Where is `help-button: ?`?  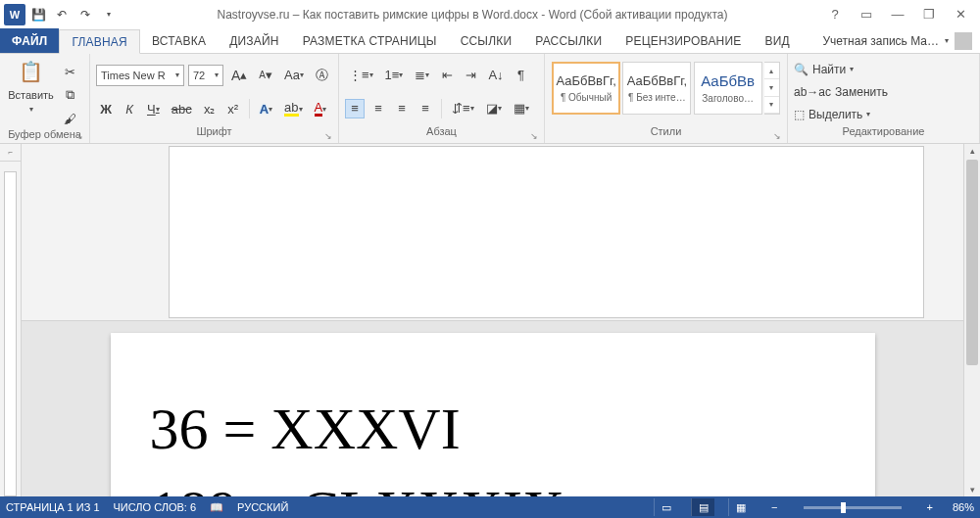
help-button: ? is located at coordinates (835, 15).